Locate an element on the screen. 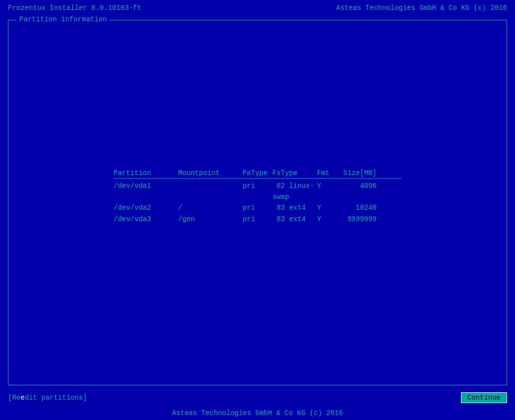  app-title: Frozentux Installer 8.0.10103-ft is located at coordinates (74, 8).